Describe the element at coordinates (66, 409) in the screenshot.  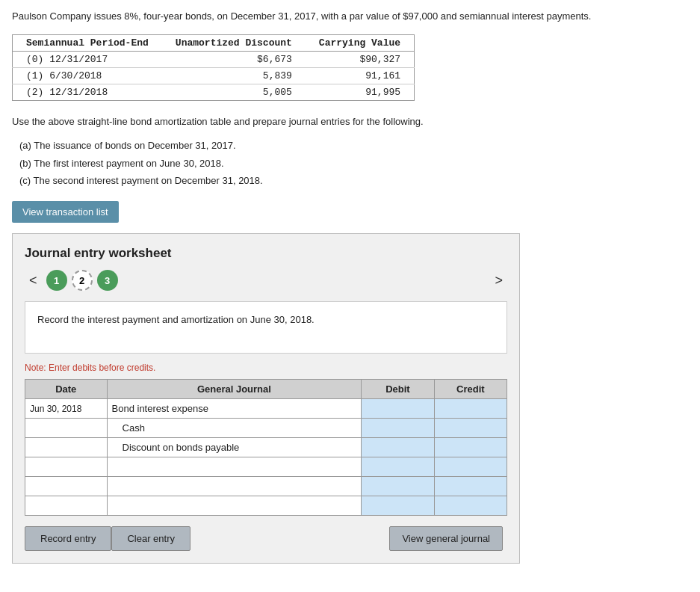
I see `date-cell-1: Jun 30, 2018` at that location.